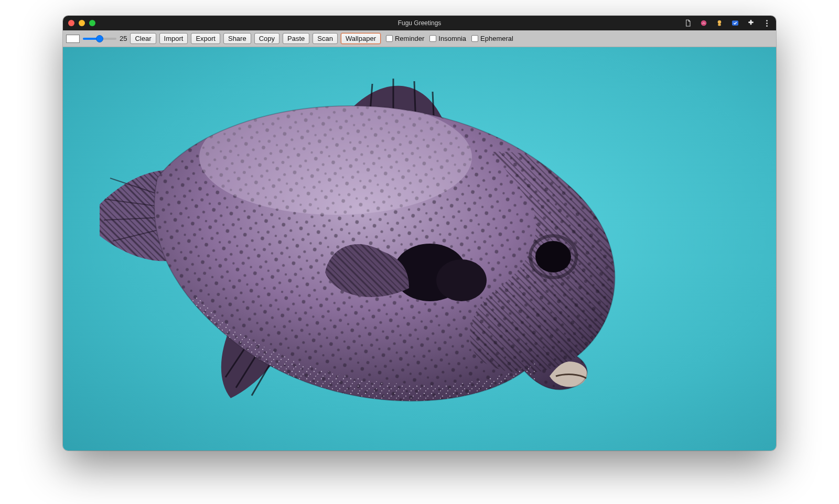 The image size is (839, 504). I want to click on window-title: Fugu Greetings, so click(420, 23).